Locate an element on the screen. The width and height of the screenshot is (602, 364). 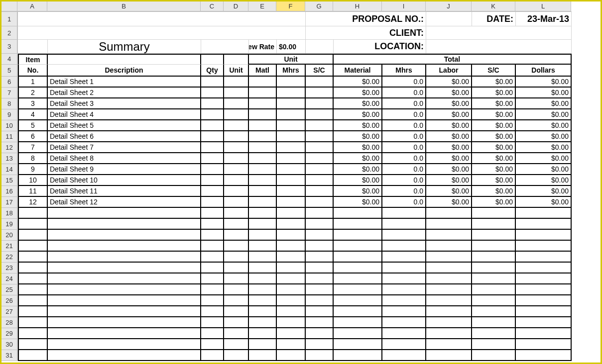
cell-no: 6 is located at coordinates (33, 137).